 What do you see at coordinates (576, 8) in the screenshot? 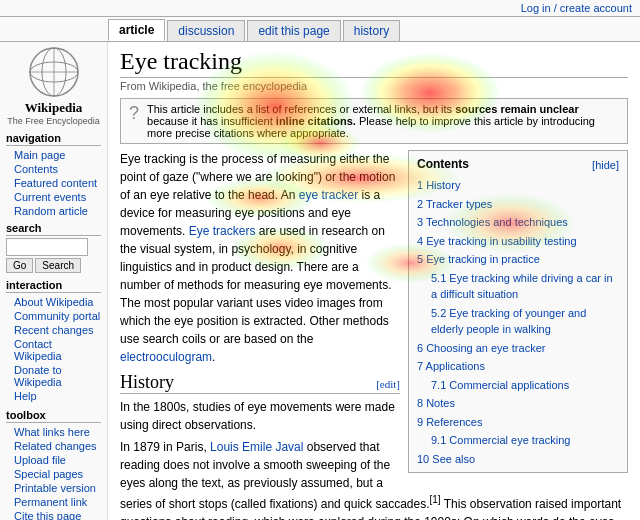
I see `login-link: Log in / create account` at bounding box center [576, 8].